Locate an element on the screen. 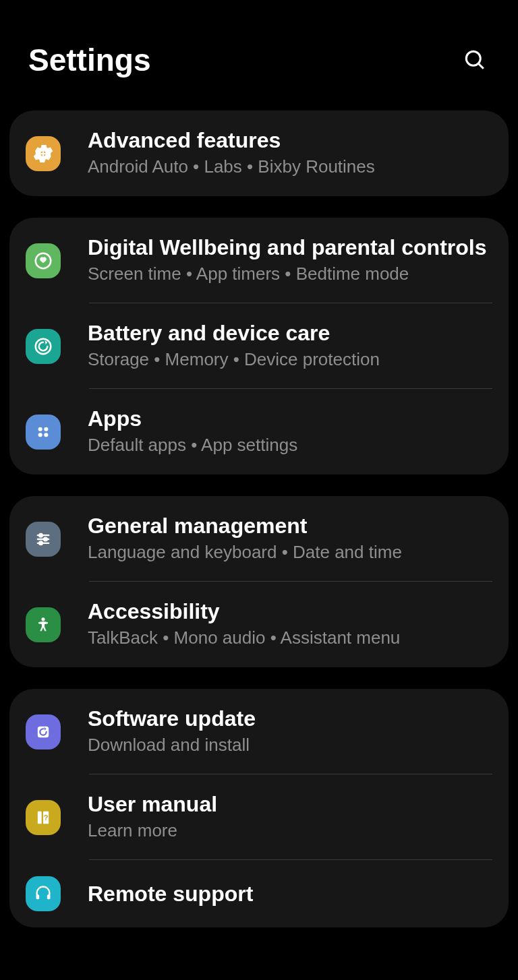 The image size is (518, 980). item-advanced-features: Advanced features Android Auto • Labs • … is located at coordinates (259, 154).